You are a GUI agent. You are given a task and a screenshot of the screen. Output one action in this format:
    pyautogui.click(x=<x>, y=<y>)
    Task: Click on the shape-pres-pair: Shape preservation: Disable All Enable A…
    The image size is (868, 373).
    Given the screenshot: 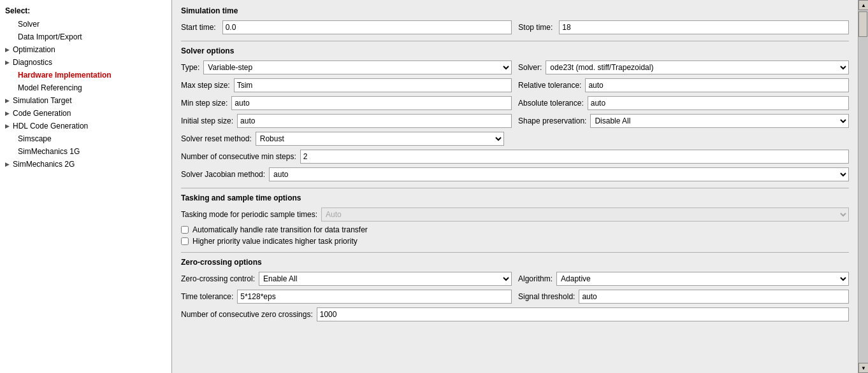 What is the action you would take?
    pyautogui.click(x=683, y=121)
    